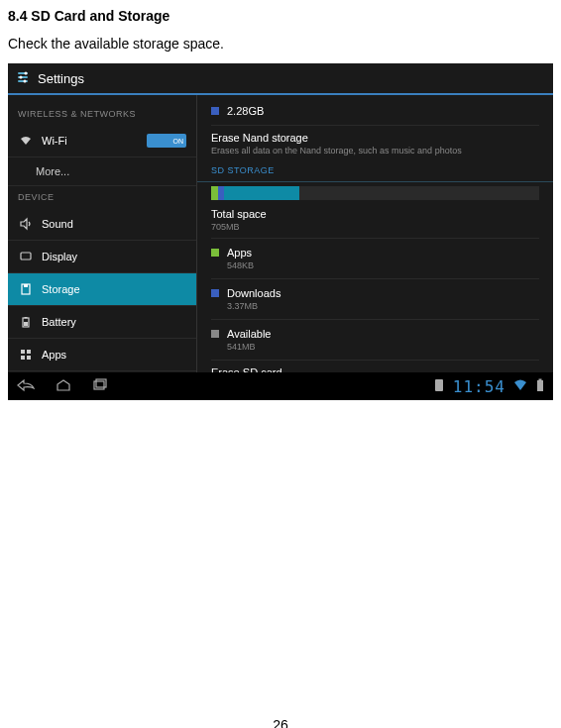 This screenshot has width=561, height=728. I want to click on settings-sidebar: WIRELESS & NETWORKS Wi-Fi ON More... DEV…, so click(102, 234).